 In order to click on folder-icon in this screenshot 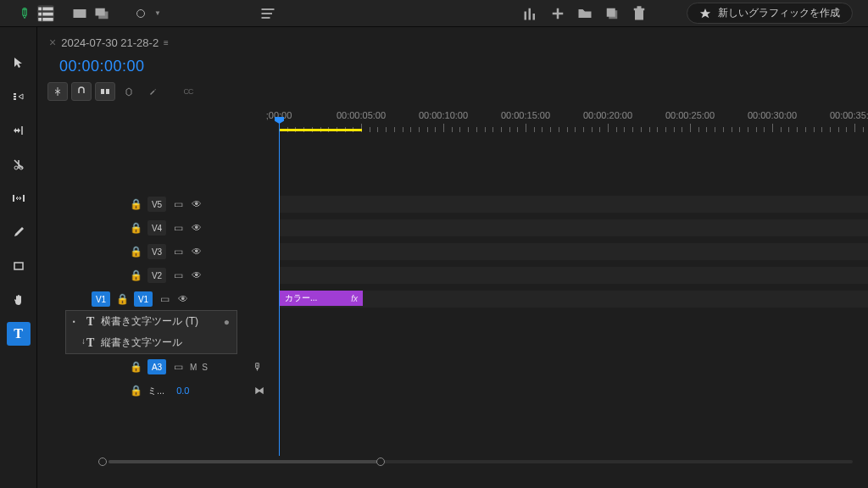, I will do `click(585, 14)`.